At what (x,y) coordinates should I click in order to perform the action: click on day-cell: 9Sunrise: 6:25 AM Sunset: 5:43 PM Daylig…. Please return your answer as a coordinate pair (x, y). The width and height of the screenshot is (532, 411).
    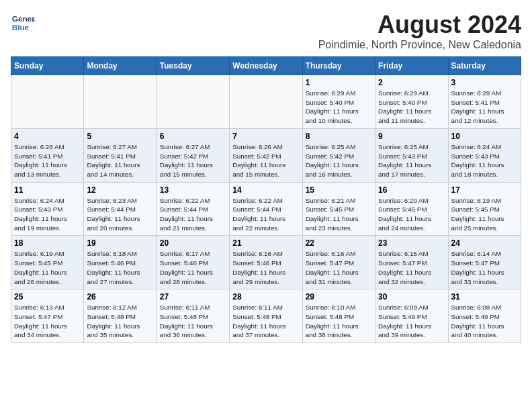
    Looking at the image, I should click on (412, 155).